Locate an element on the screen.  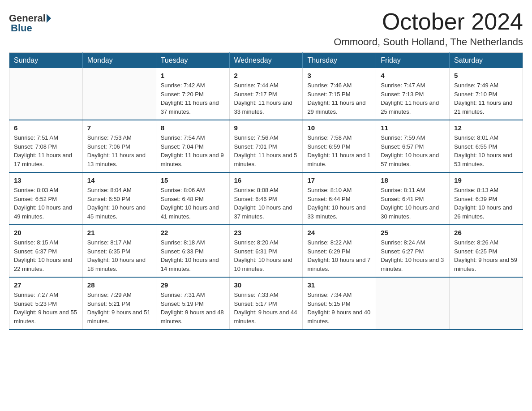
month-title: October 2024 is located at coordinates (428, 21).